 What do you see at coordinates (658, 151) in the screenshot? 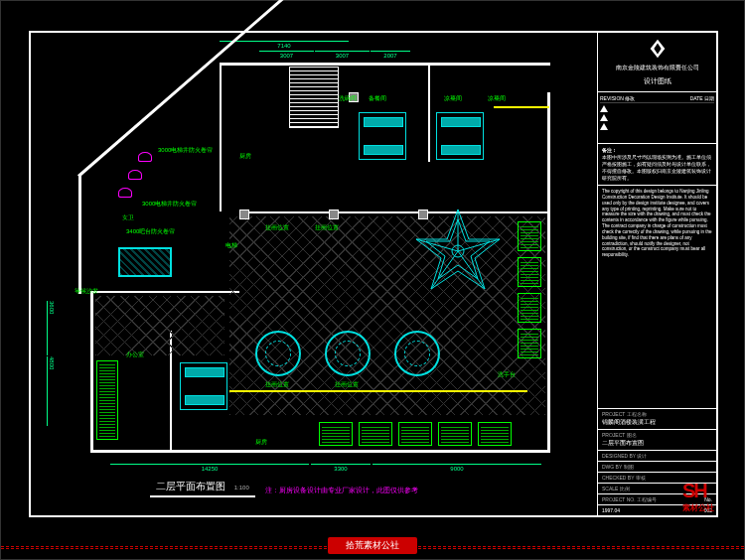
I see `notes-title: 备注：` at bounding box center [658, 151].